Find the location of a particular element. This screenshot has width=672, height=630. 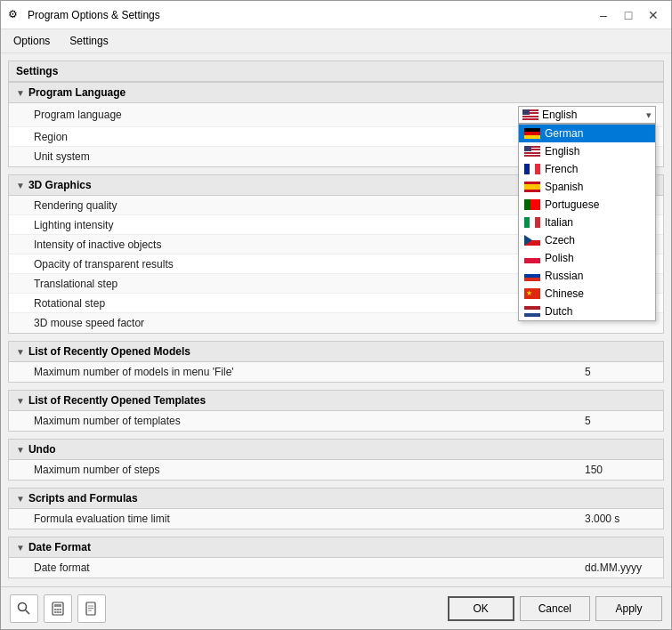

option-dutch-label: Dutch is located at coordinates (559, 311).